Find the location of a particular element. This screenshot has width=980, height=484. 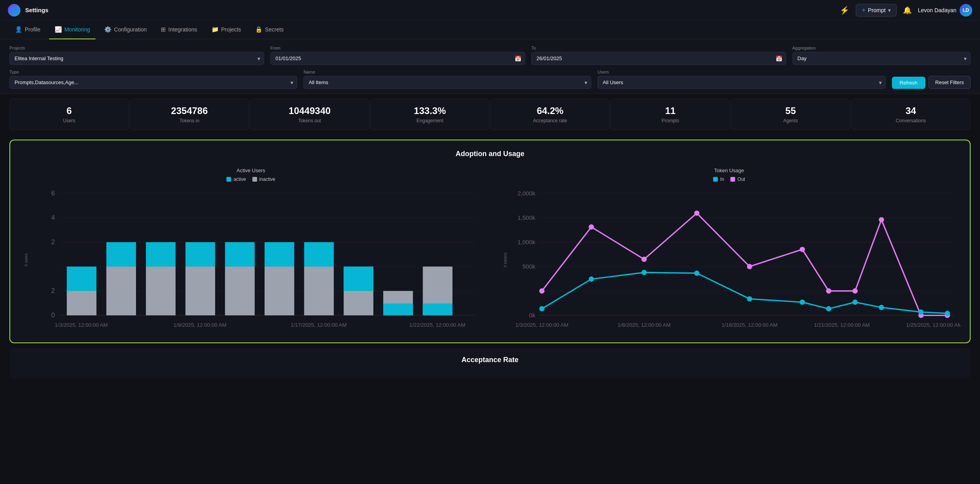

stat-acceptance-label: Acceptance rate is located at coordinates (550, 121).